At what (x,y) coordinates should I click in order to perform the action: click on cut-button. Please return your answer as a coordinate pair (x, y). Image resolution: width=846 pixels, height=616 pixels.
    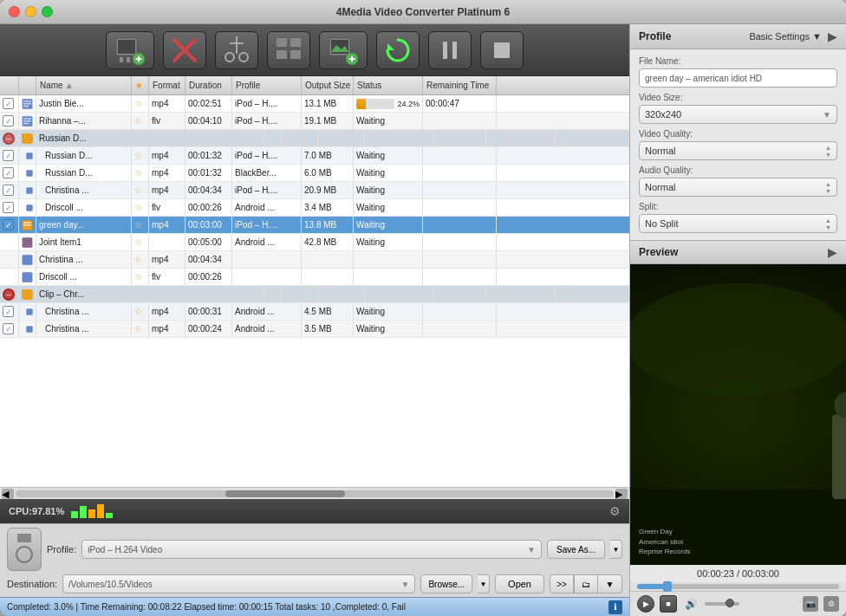
    Looking at the image, I should click on (237, 50).